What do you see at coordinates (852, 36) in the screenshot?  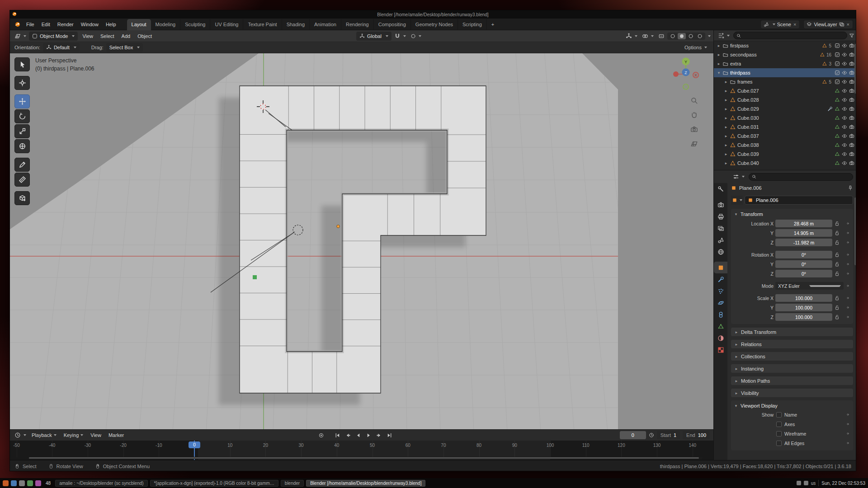 I see `filter-icon` at bounding box center [852, 36].